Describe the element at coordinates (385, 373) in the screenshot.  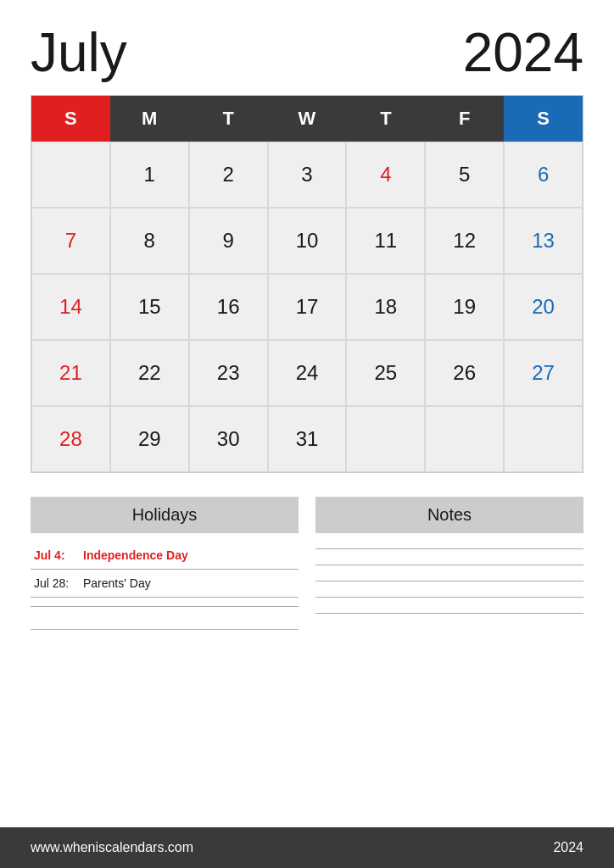
I see `calendar-cell: 25` at that location.